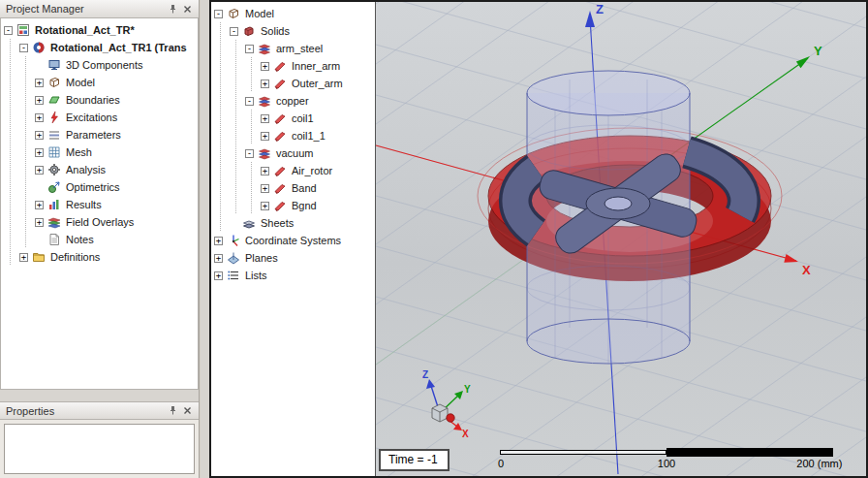 This screenshot has width=868, height=478. I want to click on tree-item-boundaries: +Boundaries, so click(101, 100).